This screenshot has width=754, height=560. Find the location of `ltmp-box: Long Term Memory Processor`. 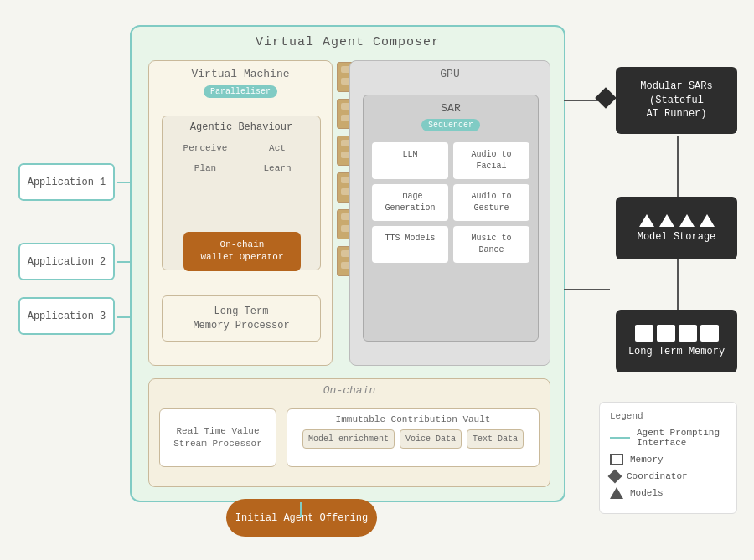

ltmp-box: Long Term Memory Processor is located at coordinates (241, 318).